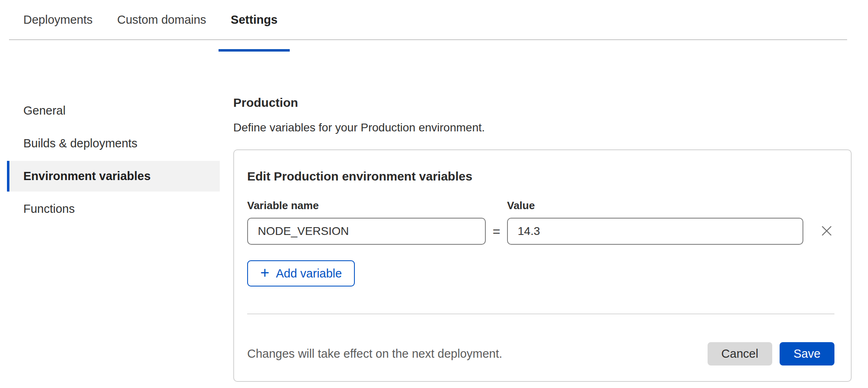 The height and width of the screenshot is (388, 868). What do you see at coordinates (543, 103) in the screenshot?
I see `page-title: Production` at bounding box center [543, 103].